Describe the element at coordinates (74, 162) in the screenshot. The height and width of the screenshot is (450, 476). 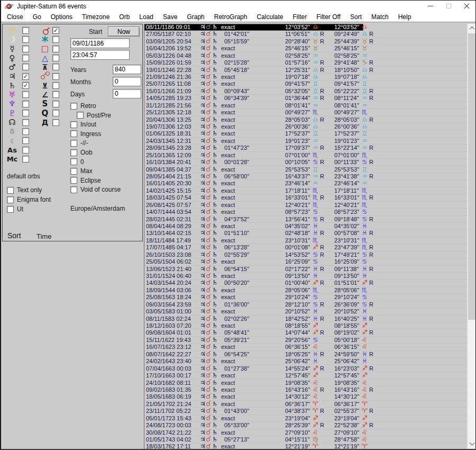
I see `zero-checkbox` at that location.